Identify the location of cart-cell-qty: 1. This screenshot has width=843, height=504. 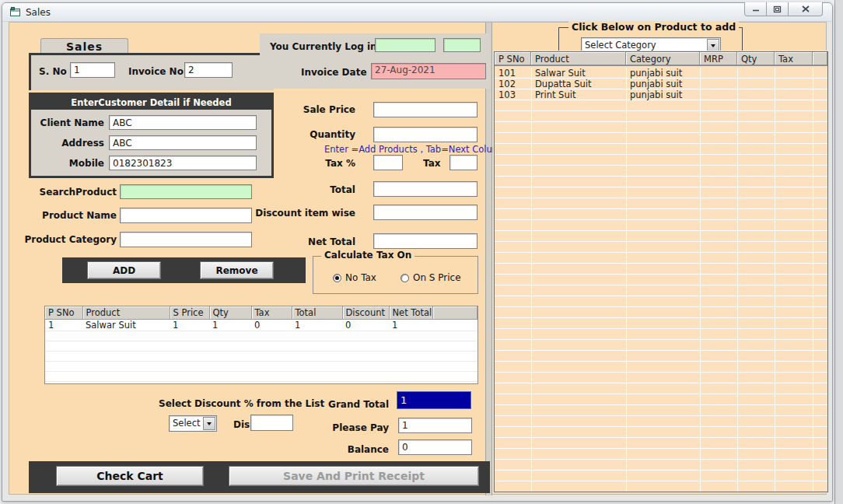
(230, 325).